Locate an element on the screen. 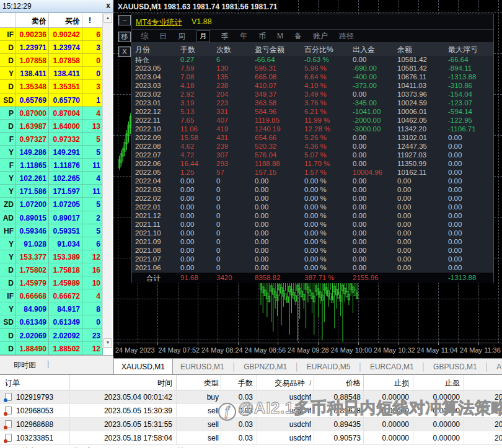 The image size is (502, 448). chart-tab-euraud-m5: EURAUD,M5 is located at coordinates (328, 367).